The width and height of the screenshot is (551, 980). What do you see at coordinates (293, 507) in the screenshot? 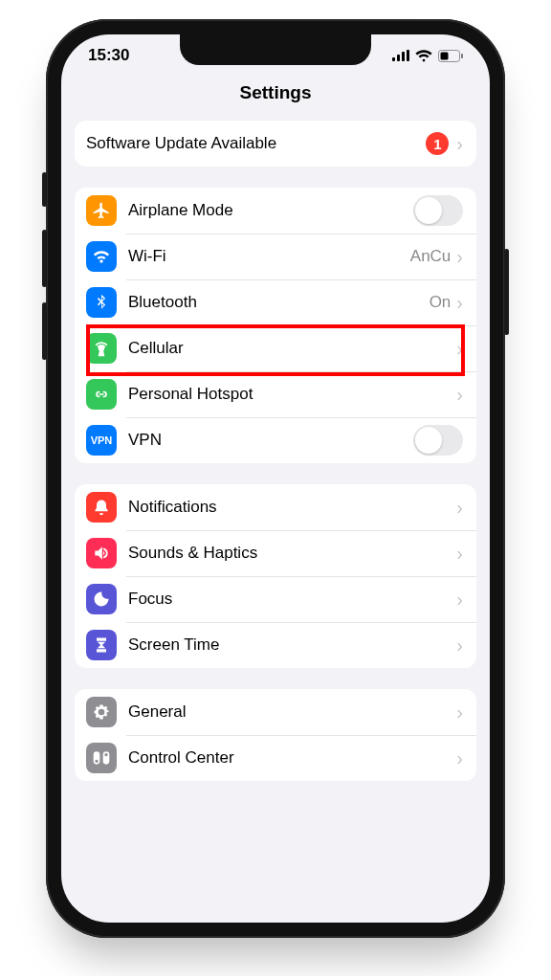
I see `row-label: Notifications` at bounding box center [293, 507].